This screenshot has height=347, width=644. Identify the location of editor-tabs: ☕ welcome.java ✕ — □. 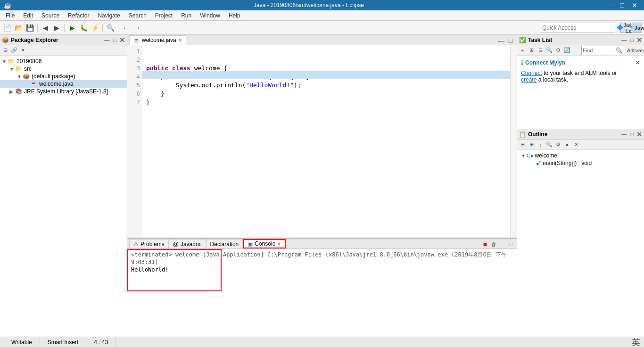
(322, 40).